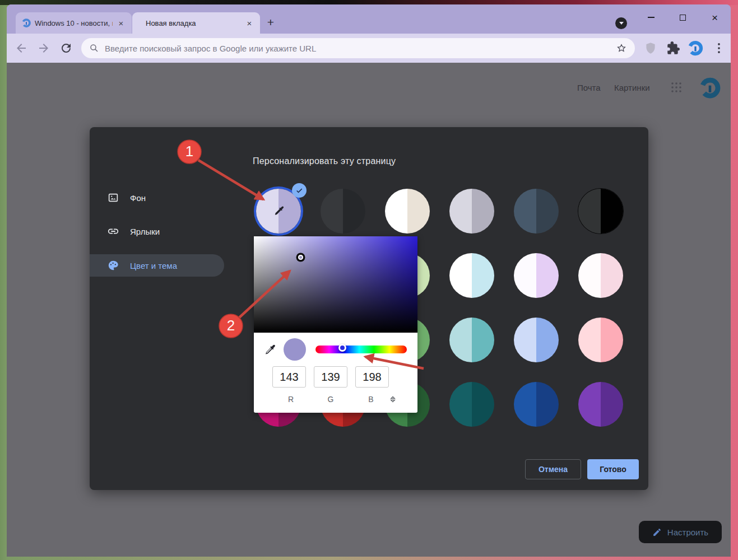 The image size is (738, 560). I want to click on selected-check-badge, so click(299, 190).